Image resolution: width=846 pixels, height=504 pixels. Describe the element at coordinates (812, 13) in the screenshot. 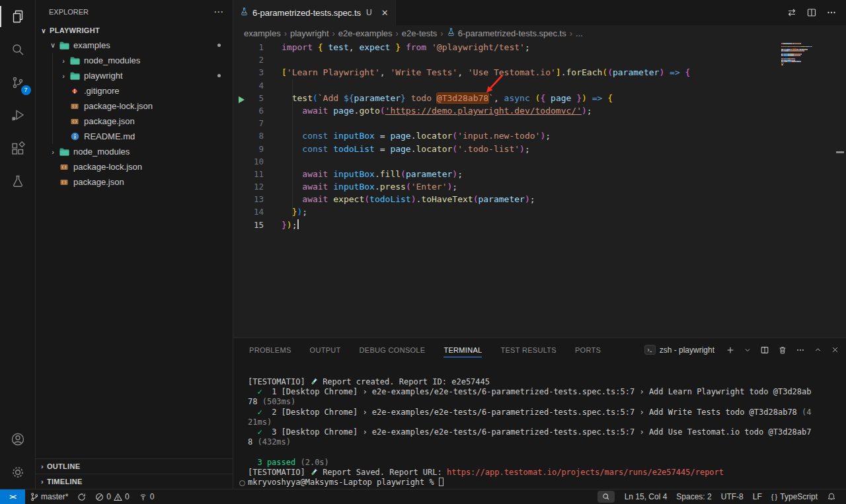

I see `split-editor-icon` at that location.